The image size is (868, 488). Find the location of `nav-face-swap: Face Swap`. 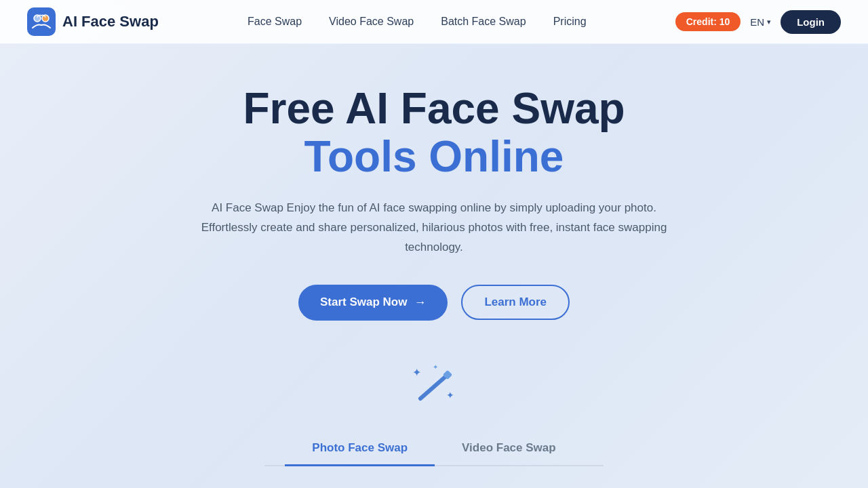

nav-face-swap: Face Swap is located at coordinates (275, 22).